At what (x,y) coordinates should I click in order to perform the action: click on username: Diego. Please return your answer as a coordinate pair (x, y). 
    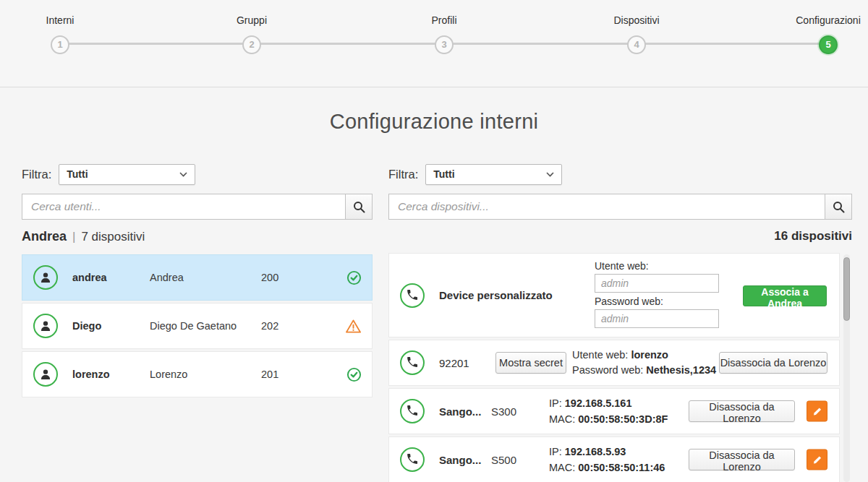
    Looking at the image, I should click on (111, 326).